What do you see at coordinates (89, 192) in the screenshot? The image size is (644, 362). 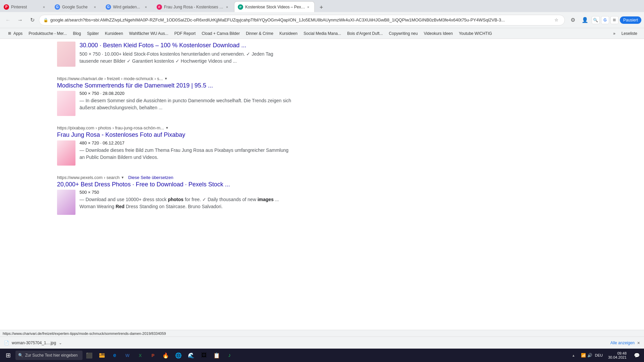 I see `result-meta-pexels-text: 500 × 750` at bounding box center [89, 192].